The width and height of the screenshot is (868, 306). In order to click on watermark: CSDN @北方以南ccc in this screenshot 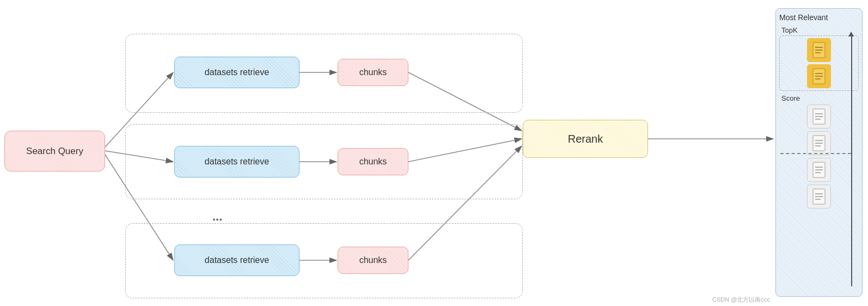, I will do `click(741, 299)`.